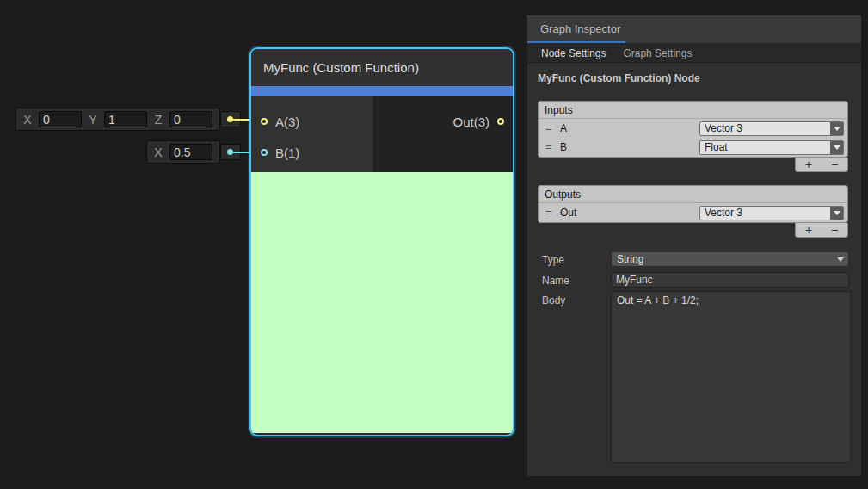 This screenshot has width=868, height=489. What do you see at coordinates (834, 231) in the screenshot?
I see `remove-output-button: −` at bounding box center [834, 231].